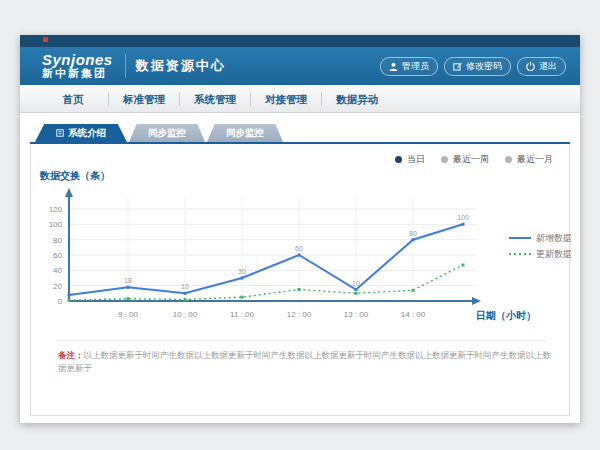 This screenshot has width=600, height=450. I want to click on app-header: Synjones 新中新集团 数据资源中心 管理员 修改密码 退出, so click(300, 66).